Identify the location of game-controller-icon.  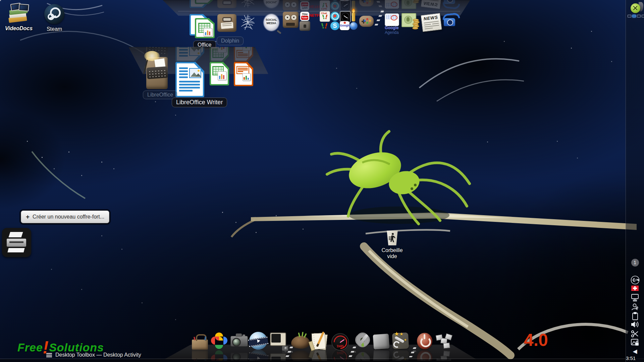
(366, 21).